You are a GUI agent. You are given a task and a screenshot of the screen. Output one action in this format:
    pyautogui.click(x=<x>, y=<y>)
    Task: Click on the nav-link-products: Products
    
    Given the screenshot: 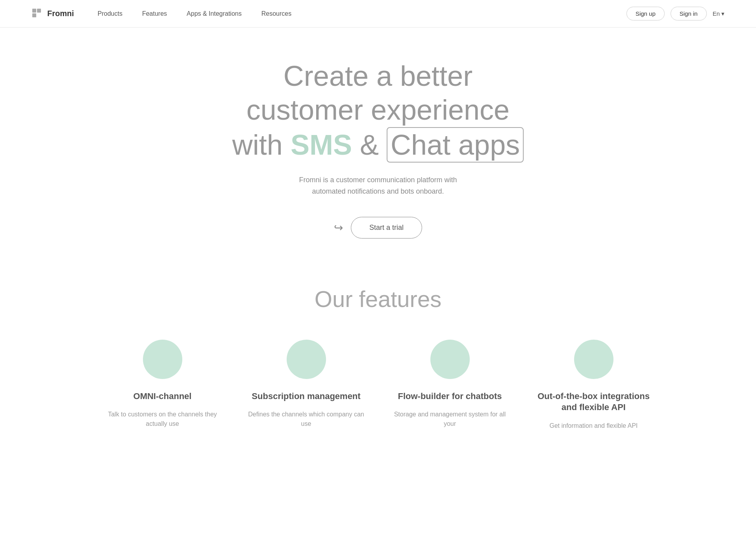 What is the action you would take?
    pyautogui.click(x=110, y=13)
    